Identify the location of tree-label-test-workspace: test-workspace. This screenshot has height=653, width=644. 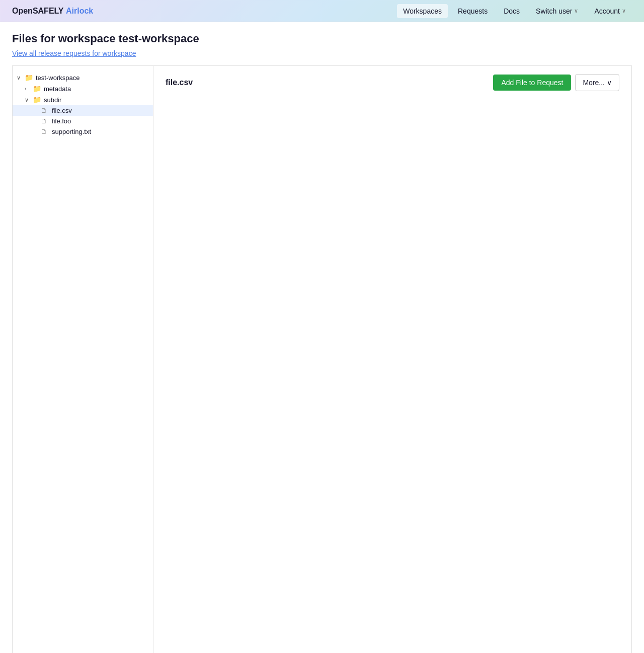
(57, 78).